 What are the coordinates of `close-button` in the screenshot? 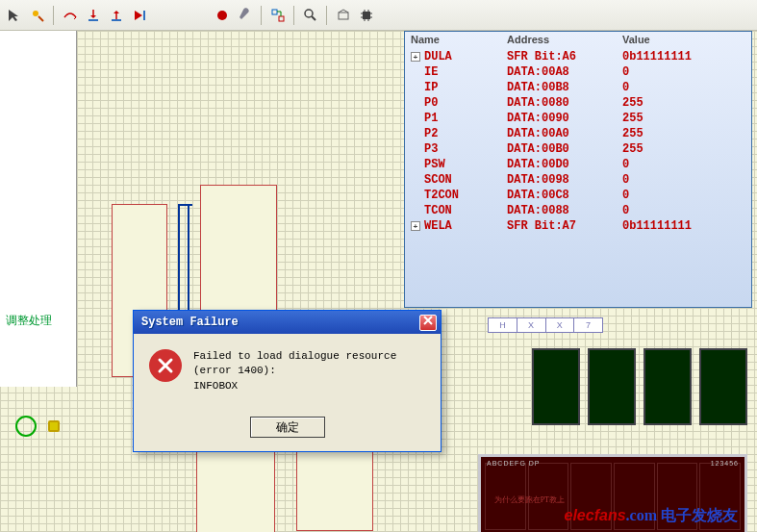 It's located at (428, 323).